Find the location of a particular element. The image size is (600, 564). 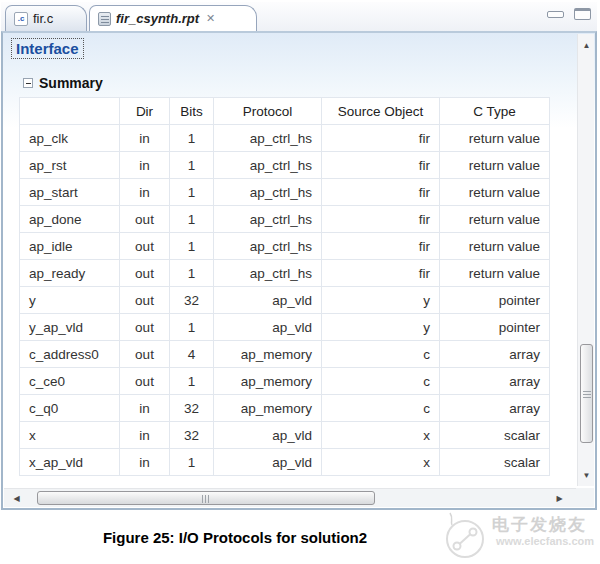

table-row: yout32ap_vldypointer is located at coordinates (285, 300).